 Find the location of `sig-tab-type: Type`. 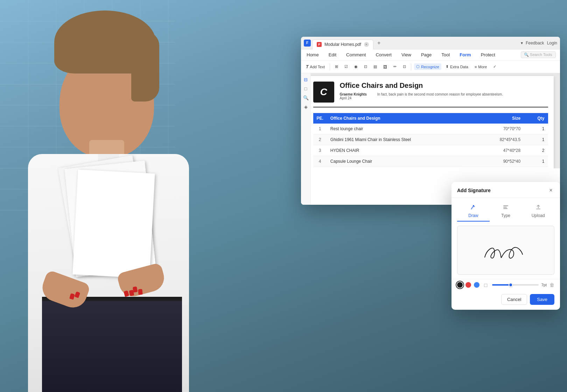

sig-tab-type: Type is located at coordinates (506, 211).